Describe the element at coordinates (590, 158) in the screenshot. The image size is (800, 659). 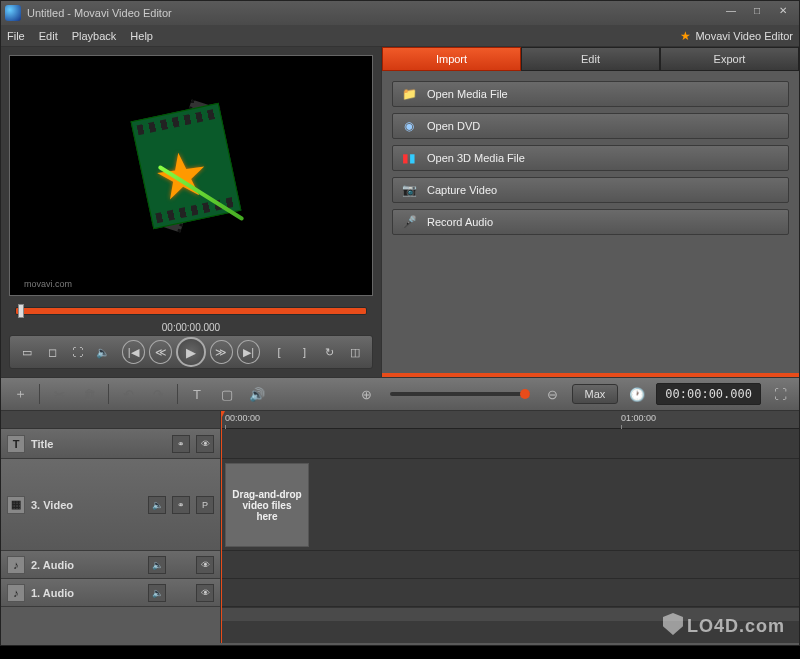
I see `open-3d-button: ▮▮ Open 3D Media File` at that location.